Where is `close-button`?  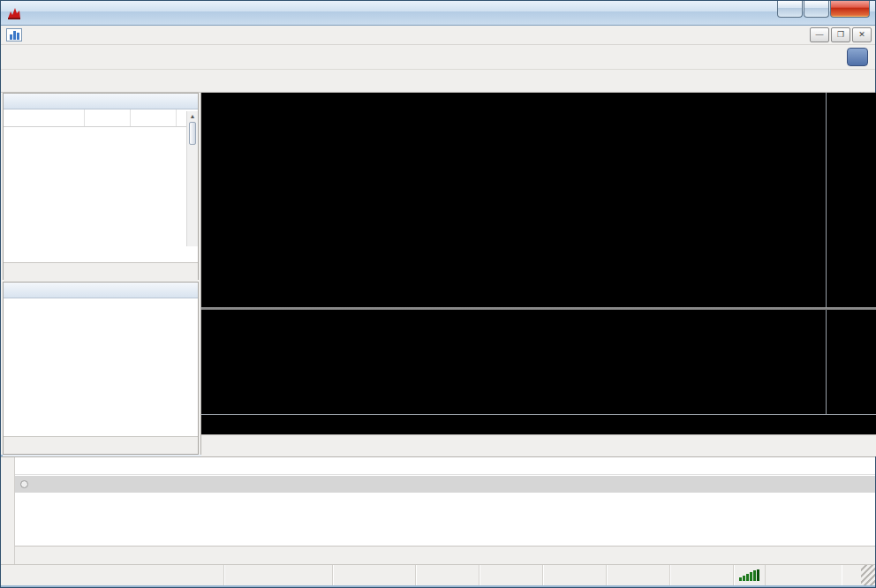
close-button is located at coordinates (850, 9).